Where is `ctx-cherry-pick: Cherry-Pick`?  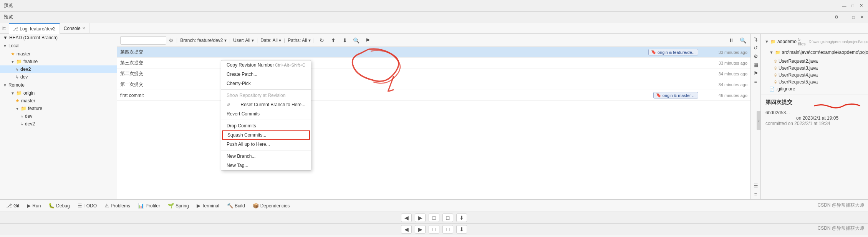
ctx-cherry-pick: Cherry-Pick is located at coordinates (266, 83).